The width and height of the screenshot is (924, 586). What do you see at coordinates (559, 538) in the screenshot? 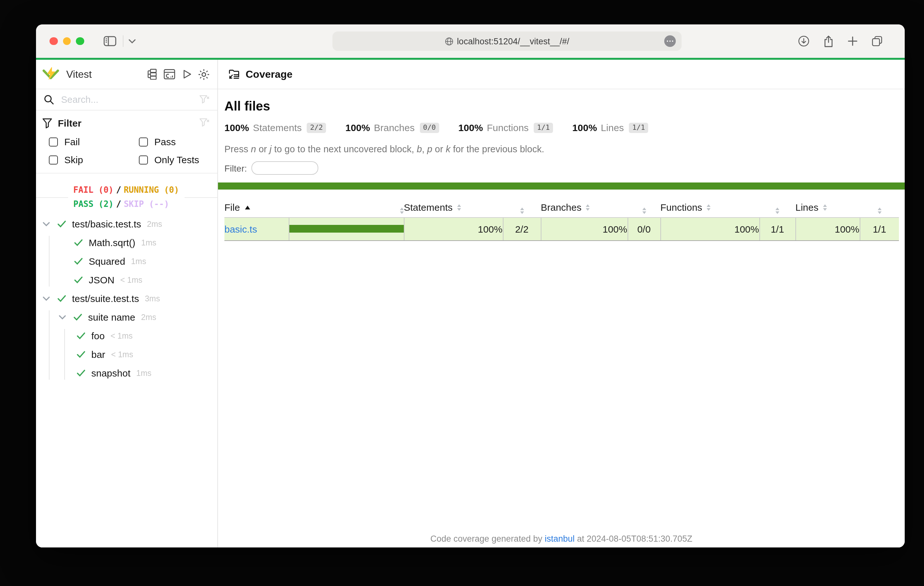
I see `istanbul-link: istanbul` at bounding box center [559, 538].